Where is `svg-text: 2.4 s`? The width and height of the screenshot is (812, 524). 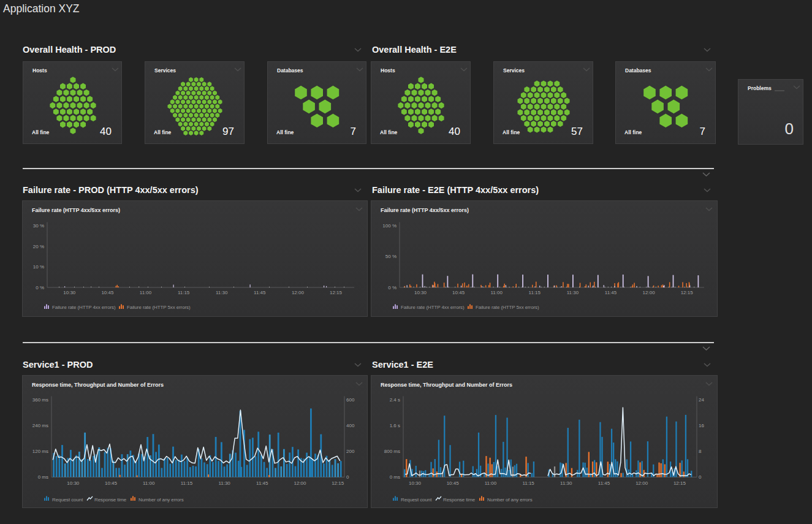
svg-text: 2.4 s is located at coordinates (395, 400).